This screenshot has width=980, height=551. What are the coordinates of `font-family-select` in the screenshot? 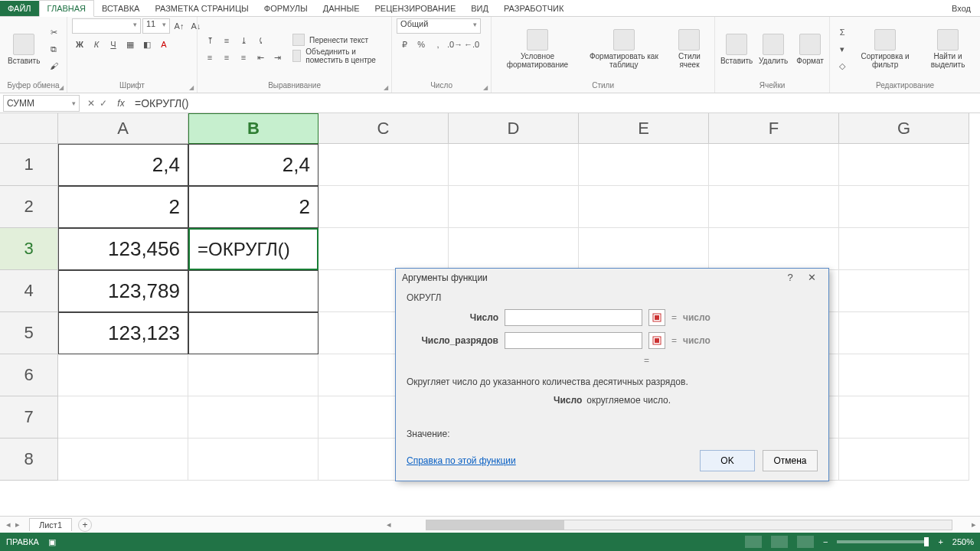 It's located at (106, 26).